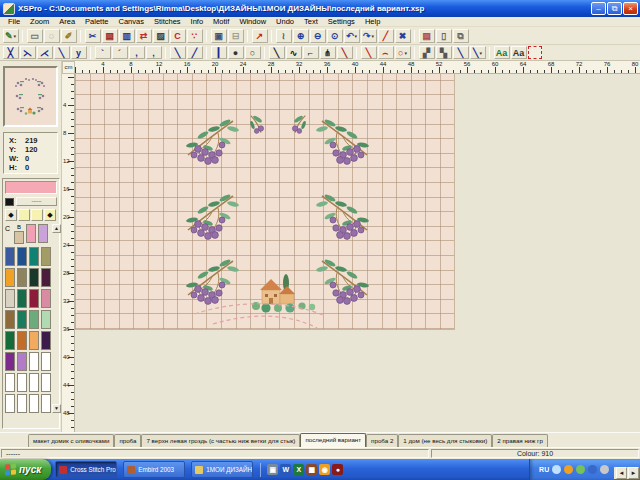  Describe the element at coordinates (220, 440) in the screenshot. I see `tab-3: 7 верхн левая гроздь (с частью ниж ветки…` at that location.